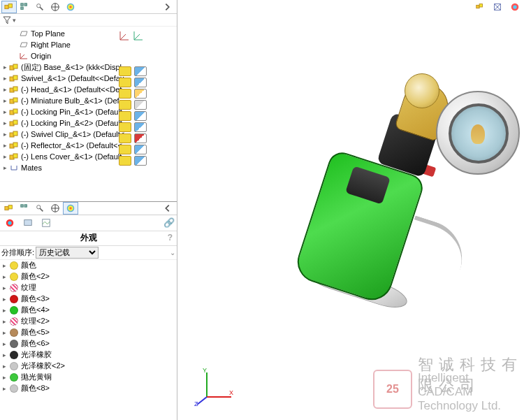  What do you see at coordinates (88, 366) in the screenshot?
I see `appearance-item: ▸光泽橡胶<2>` at bounding box center [88, 366].